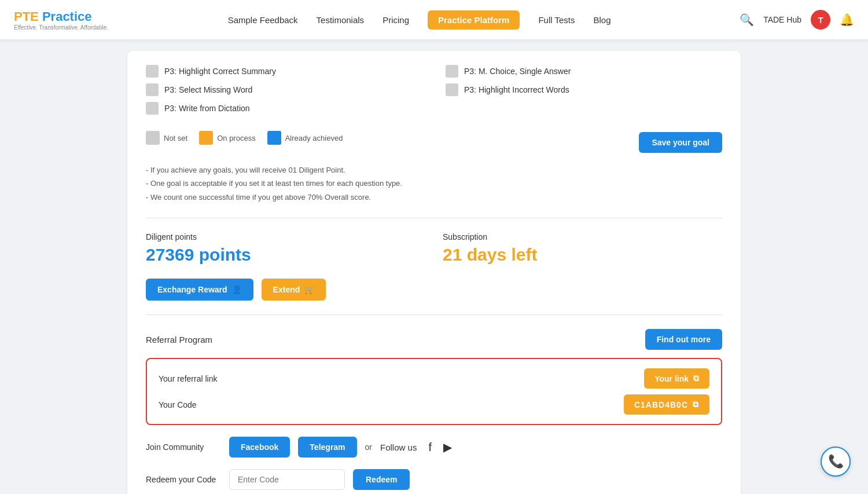  I want to click on referral-code-label: Your Code, so click(178, 405).